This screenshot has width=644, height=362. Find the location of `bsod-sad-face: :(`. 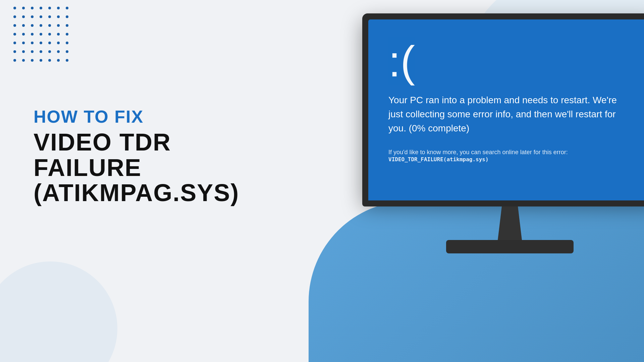

bsod-sad-face: :( is located at coordinates (510, 61).